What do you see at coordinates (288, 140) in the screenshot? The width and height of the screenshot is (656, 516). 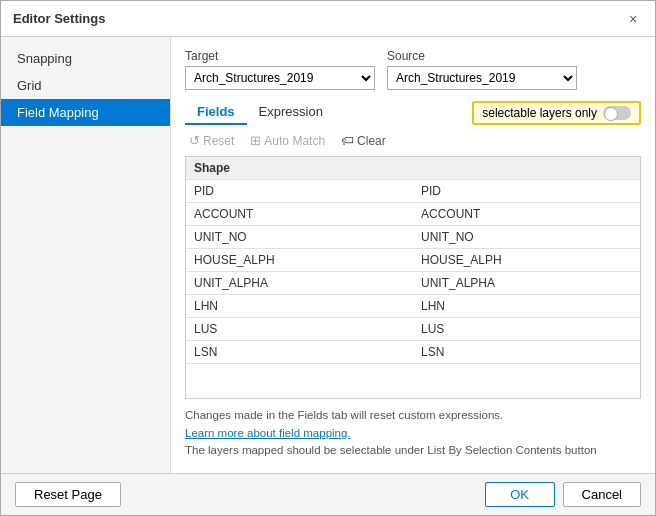 I see `auto-match-button: ⊞ Auto Match` at bounding box center [288, 140].